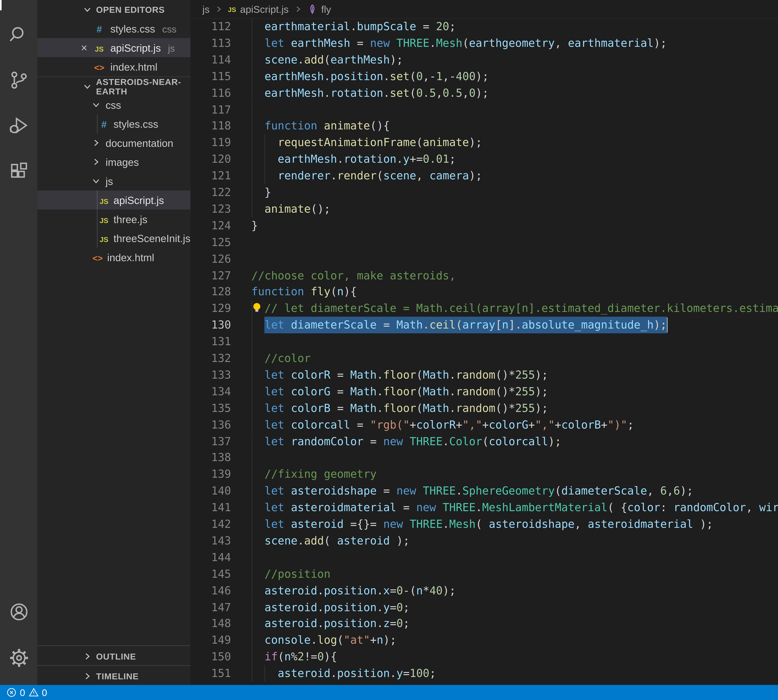 Image resolution: width=778 pixels, height=700 pixels. I want to click on code-line-138: 138, so click(484, 458).